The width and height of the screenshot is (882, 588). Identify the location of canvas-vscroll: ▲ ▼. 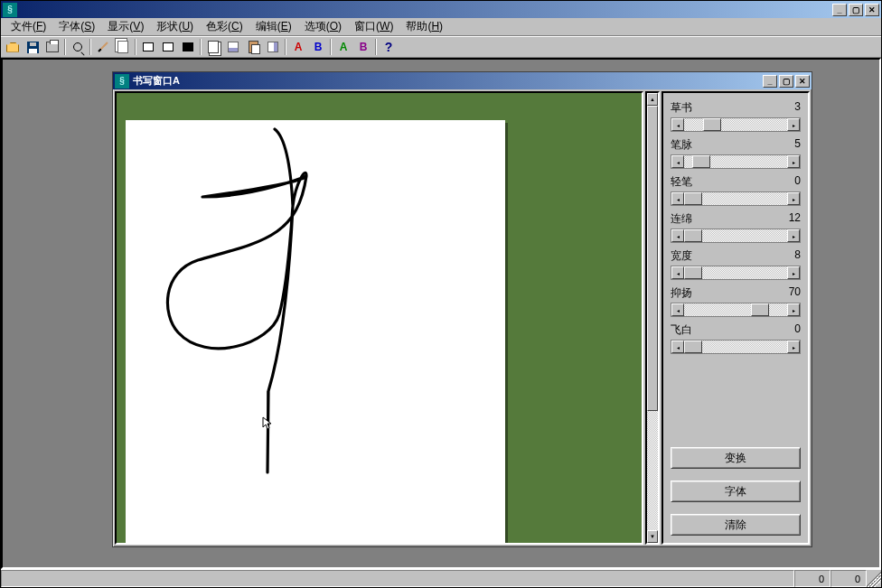
(652, 318).